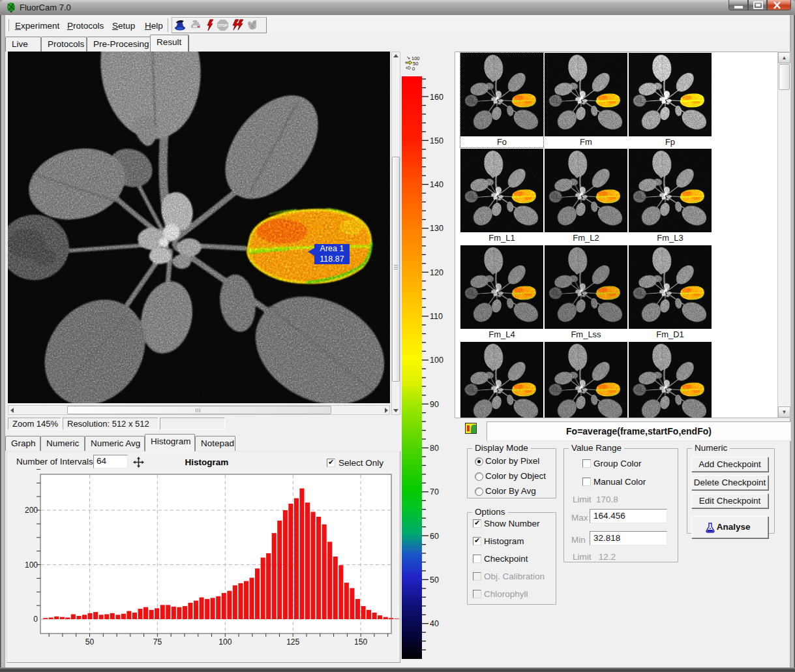  I want to click on svg-text: 60, so click(434, 536).